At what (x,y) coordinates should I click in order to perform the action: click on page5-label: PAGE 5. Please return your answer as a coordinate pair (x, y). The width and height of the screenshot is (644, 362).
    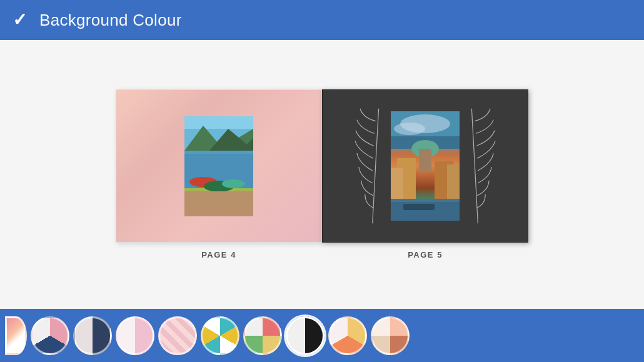
    Looking at the image, I should click on (425, 255).